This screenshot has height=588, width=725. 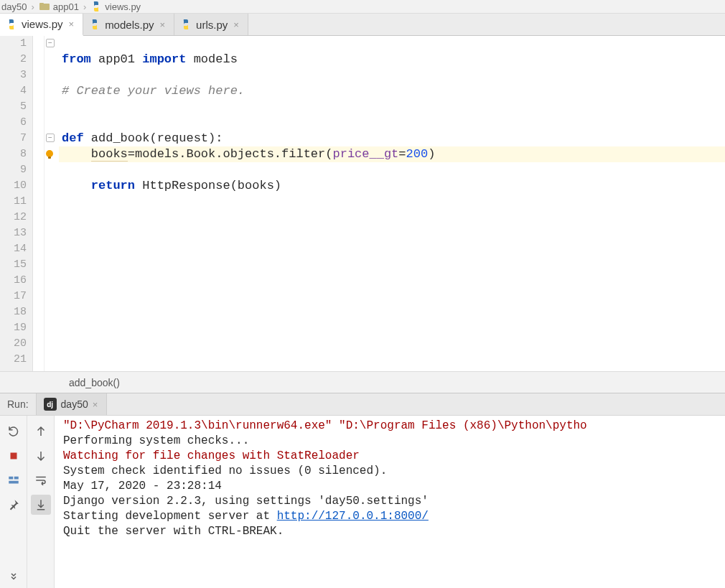 I want to click on line-number-gutter: 123456789101112131415161718192021, so click(x=17, y=204).